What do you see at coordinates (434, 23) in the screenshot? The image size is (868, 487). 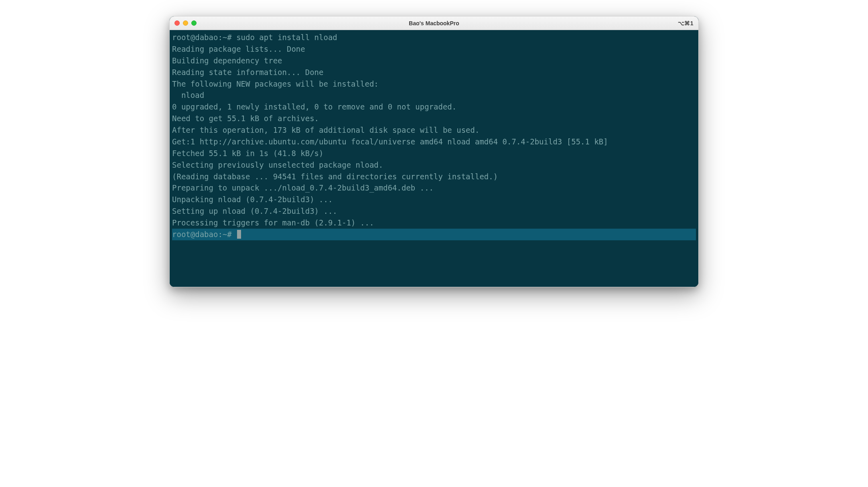 I see `titlebar: Bao's MacbookPro ⌥⌘1` at bounding box center [434, 23].